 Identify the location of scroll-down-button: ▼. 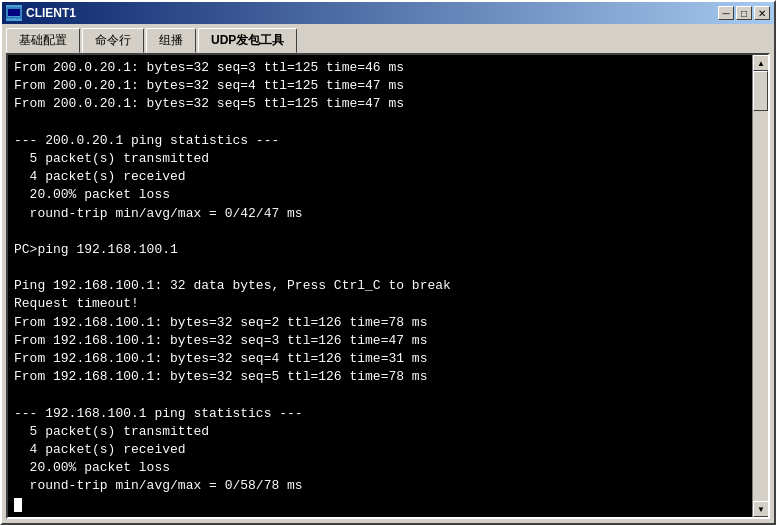
(761, 509).